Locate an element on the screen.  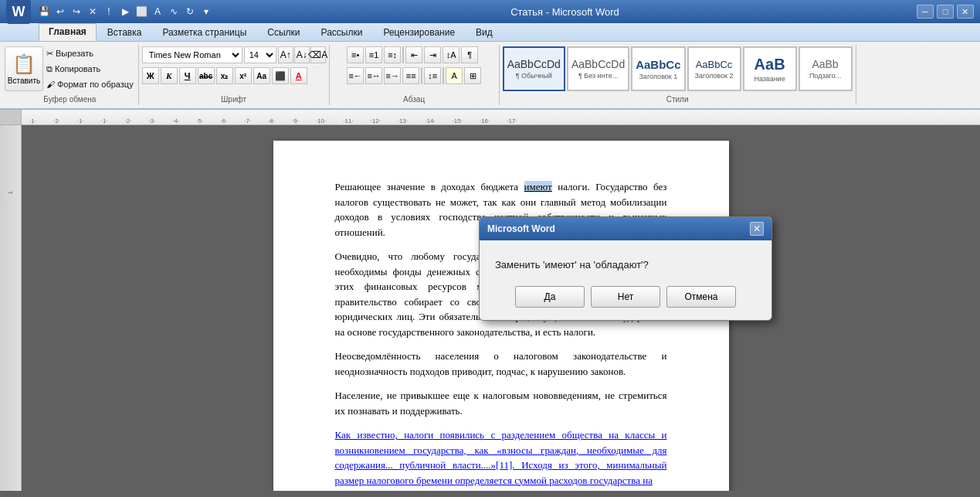
format-painter-label: Формат по образцу is located at coordinates (96, 84).